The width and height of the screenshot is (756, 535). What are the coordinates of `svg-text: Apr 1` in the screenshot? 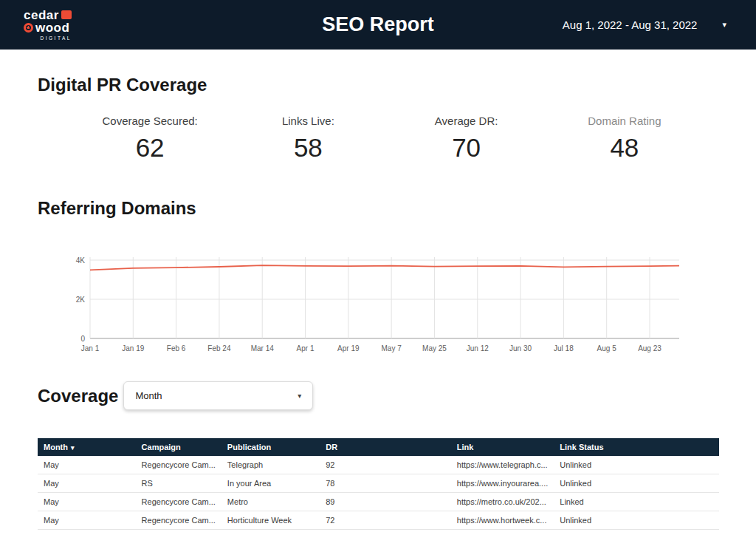 It's located at (306, 349).